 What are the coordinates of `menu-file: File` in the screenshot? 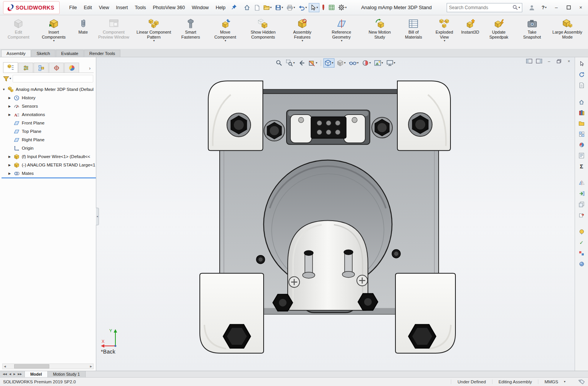 It's located at (73, 8).